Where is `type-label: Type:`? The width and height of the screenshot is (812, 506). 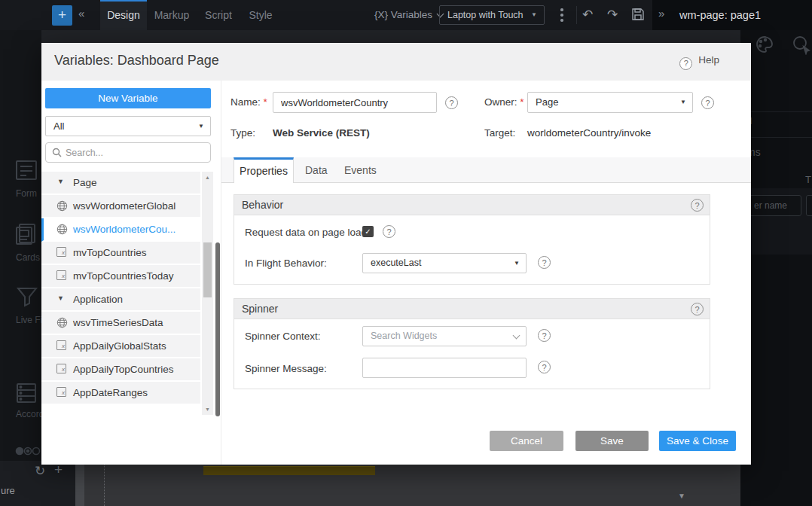
type-label: Type: is located at coordinates (243, 133).